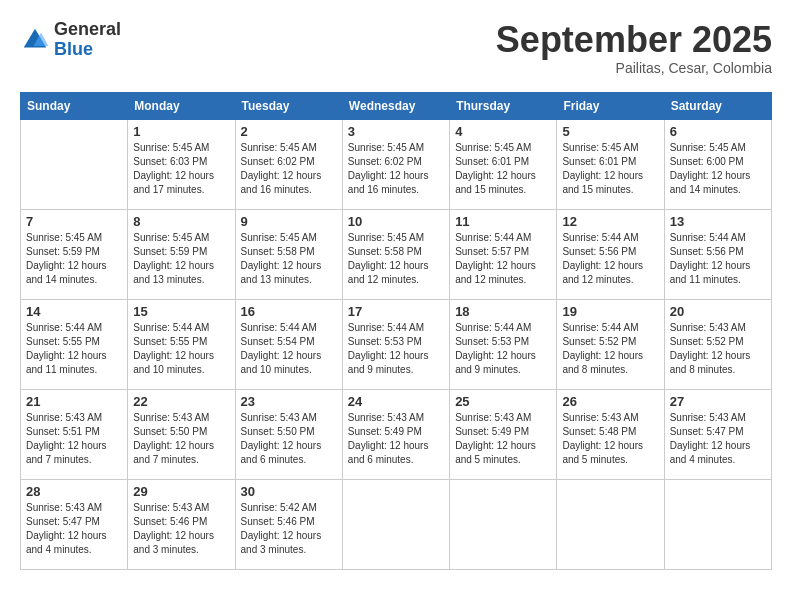  I want to click on day-number: 29, so click(181, 492).